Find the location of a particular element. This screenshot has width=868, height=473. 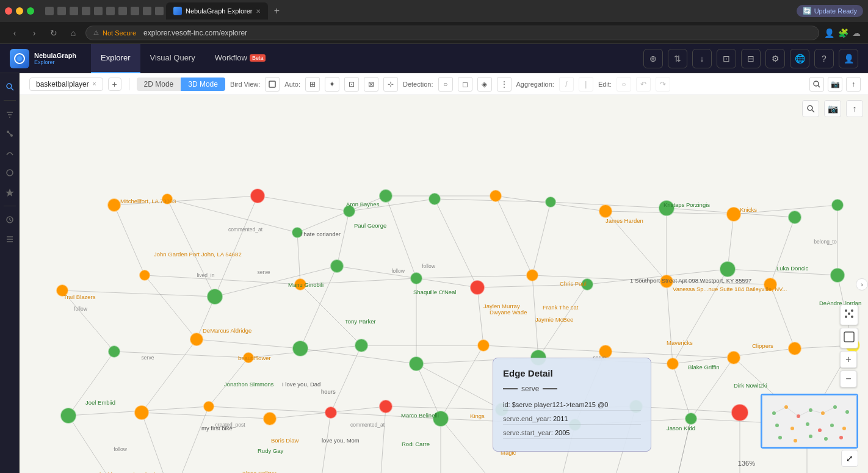

graph-node-n26 is located at coordinates (770, 284).